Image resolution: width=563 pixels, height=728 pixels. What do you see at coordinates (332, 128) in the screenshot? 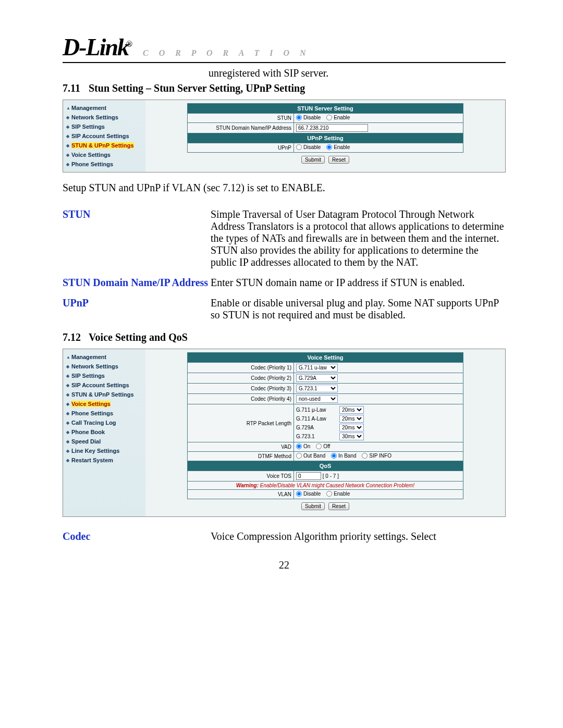
I see `stun-domain-input` at bounding box center [332, 128].